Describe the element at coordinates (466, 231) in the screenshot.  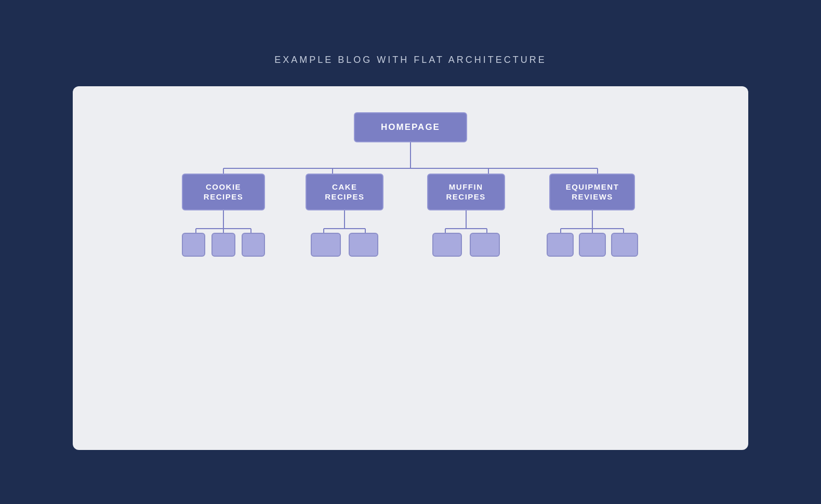
I see `muffin-hbar` at that location.